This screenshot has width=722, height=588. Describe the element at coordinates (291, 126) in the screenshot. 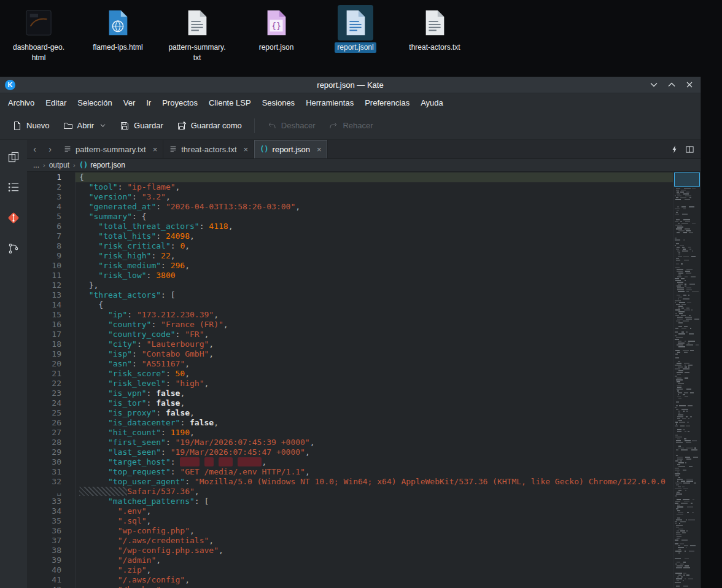

I see `undo-button: Deshacer` at that location.